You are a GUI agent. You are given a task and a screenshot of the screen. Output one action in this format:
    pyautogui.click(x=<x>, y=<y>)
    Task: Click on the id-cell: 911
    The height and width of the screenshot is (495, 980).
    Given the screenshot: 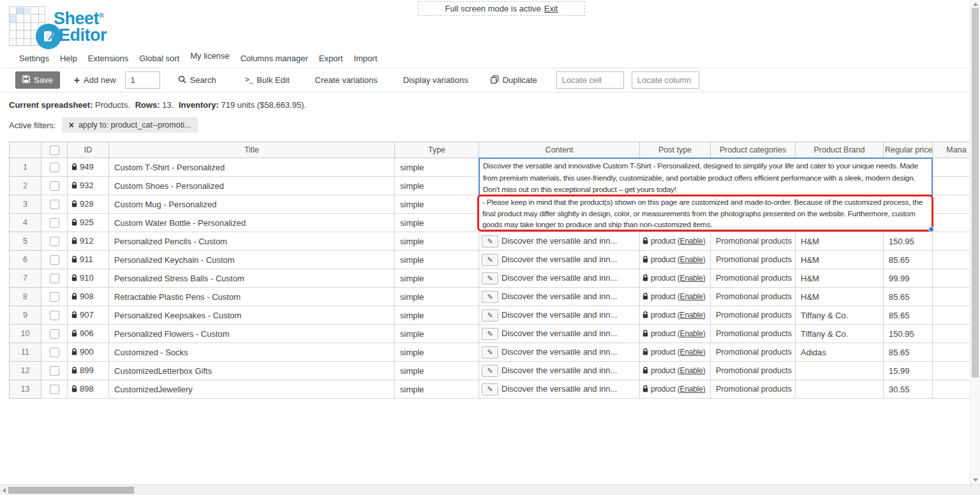 What is the action you would take?
    pyautogui.click(x=88, y=260)
    